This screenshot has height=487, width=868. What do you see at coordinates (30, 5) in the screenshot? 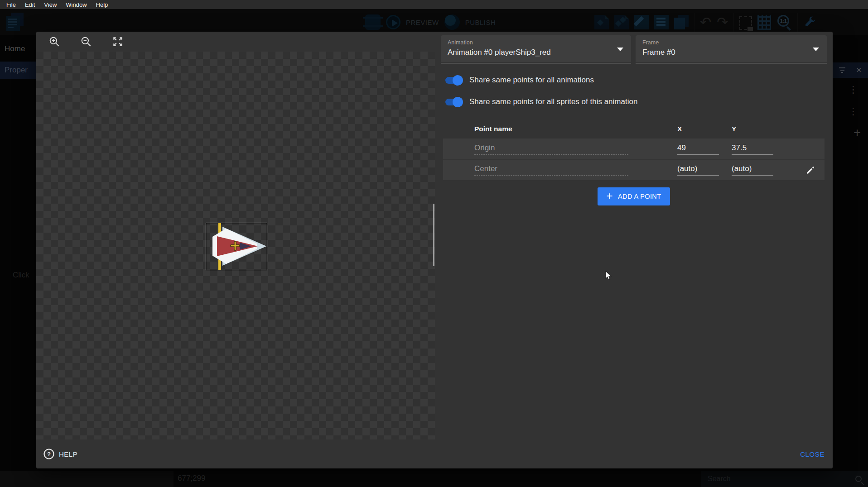
I see `menu-edit: Edit` at bounding box center [30, 5].